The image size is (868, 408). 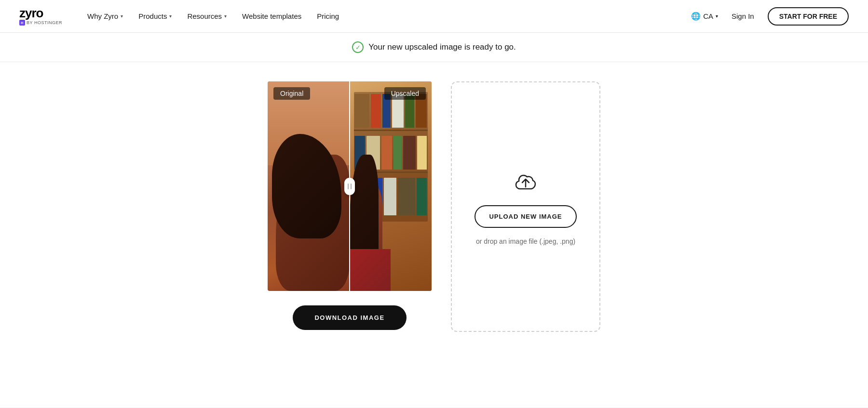 I want to click on nav-items: Why Zyro ▾ Products ▾ Resources ▾ Websit…, so click(x=386, y=16).